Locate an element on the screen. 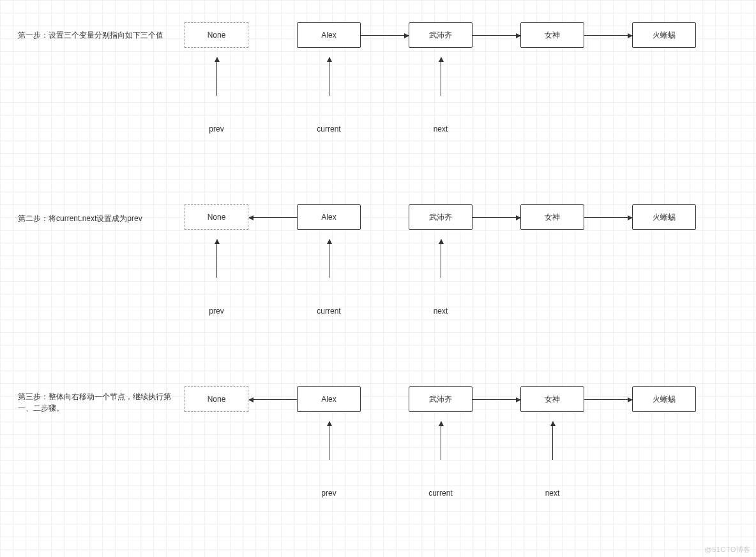 The width and height of the screenshot is (756, 557). step-3-label: 第三步：整体向右移动一个节点，继续执行第一、二步骤。 is located at coordinates (101, 402).